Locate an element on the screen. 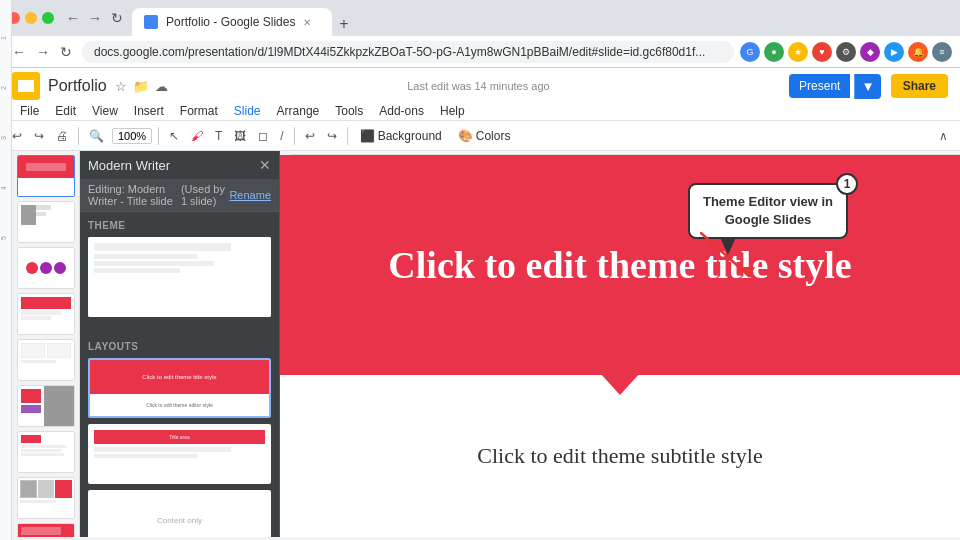 The width and height of the screenshot is (960, 540). present-button: Present is located at coordinates (820, 86).